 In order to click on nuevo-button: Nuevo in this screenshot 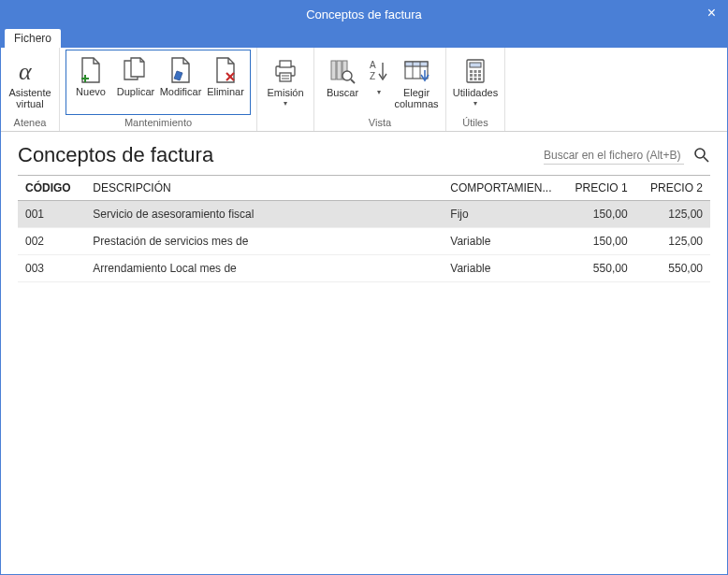, I will do `click(91, 82)`.